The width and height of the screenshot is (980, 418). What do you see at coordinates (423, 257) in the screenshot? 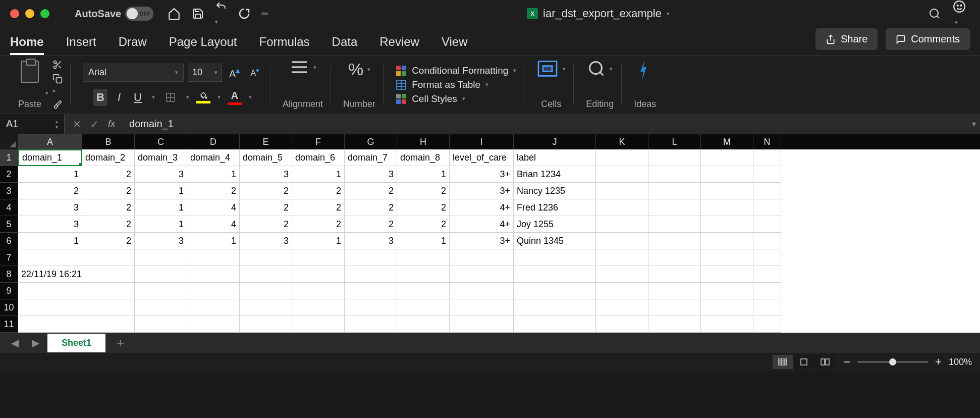
I see `cell-H7` at bounding box center [423, 257].